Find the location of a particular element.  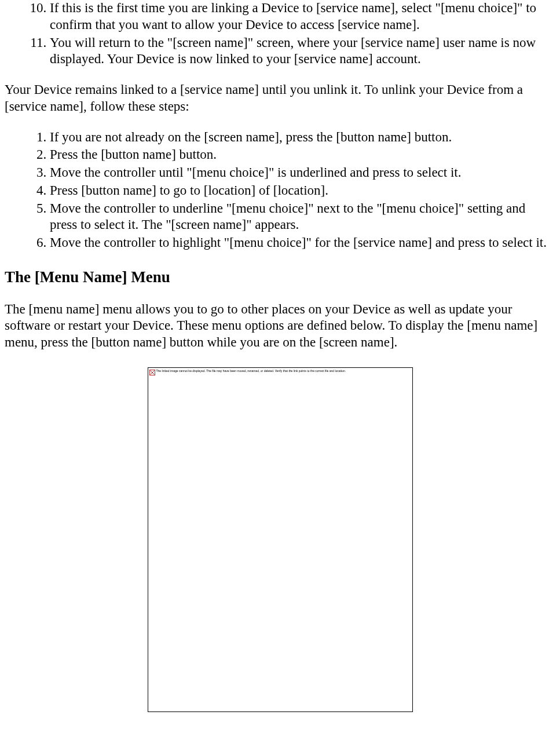

broken-image-notice: The linked image cannot be displayed. Th… is located at coordinates (248, 372).